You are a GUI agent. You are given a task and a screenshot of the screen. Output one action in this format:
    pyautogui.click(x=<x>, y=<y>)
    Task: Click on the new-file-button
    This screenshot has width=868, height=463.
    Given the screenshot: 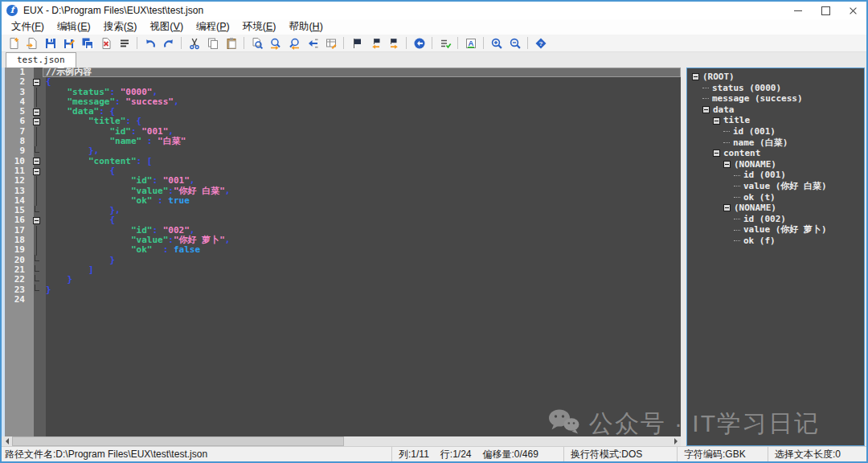 What is the action you would take?
    pyautogui.click(x=13, y=43)
    